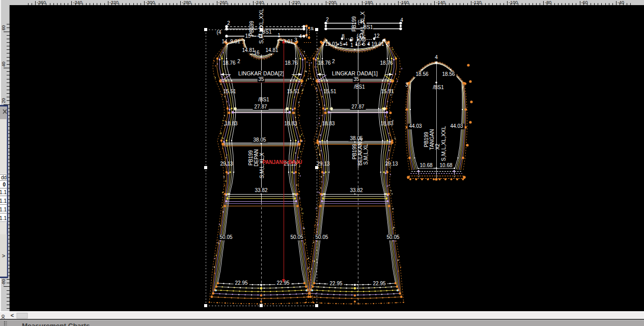 This screenshot has height=326, width=644. Describe the element at coordinates (404, 3) in the screenshot. I see `svg-text: -160` at that location.